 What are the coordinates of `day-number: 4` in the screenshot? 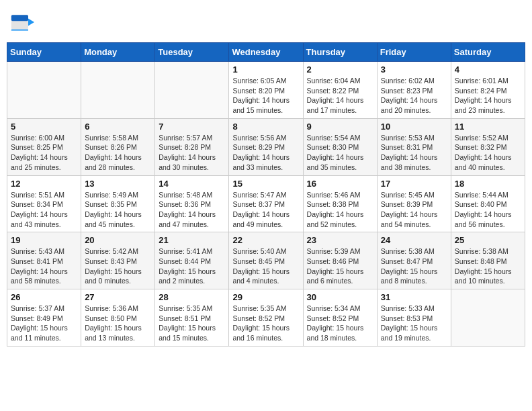 It's located at (488, 70).